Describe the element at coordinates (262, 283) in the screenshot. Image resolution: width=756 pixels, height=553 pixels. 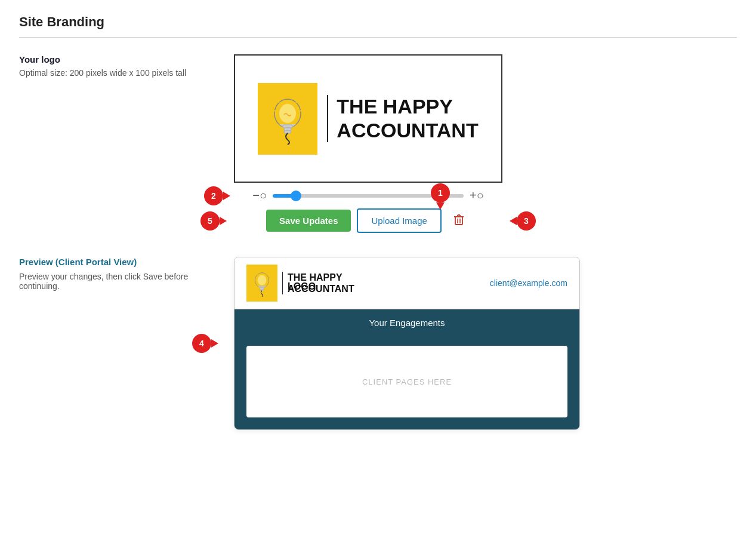
I see `portal-bulb-svg` at that location.